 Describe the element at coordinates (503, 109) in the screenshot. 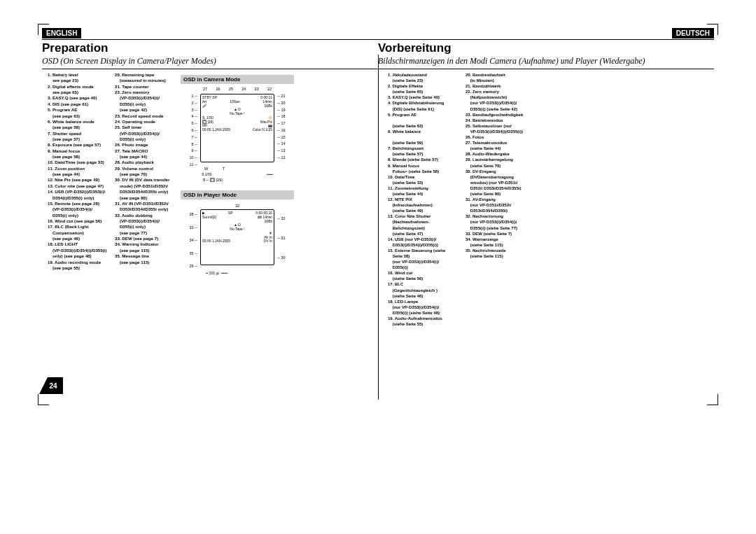

I see `list-item: D355(i)) (siehe Seite 42)` at that location.